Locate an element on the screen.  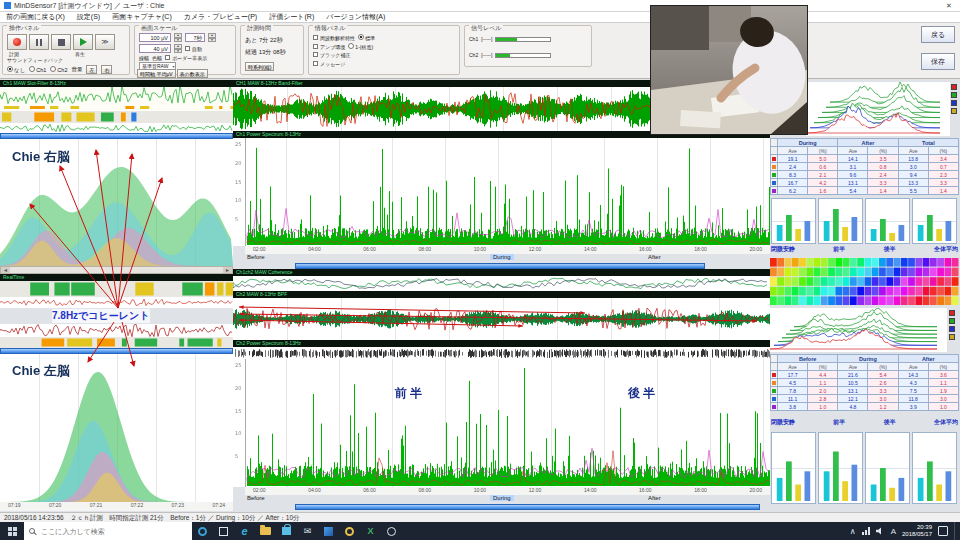
measure-time-title: 計測時間 is located at coordinates (259, 28).